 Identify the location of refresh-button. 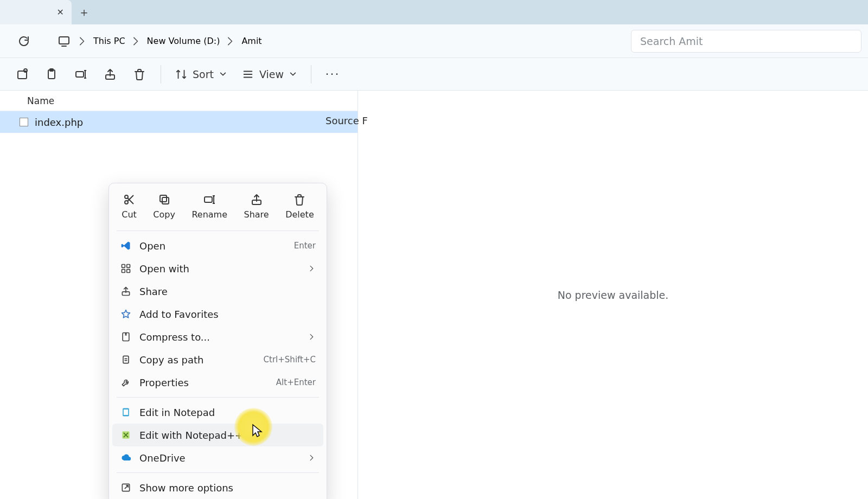
(24, 41).